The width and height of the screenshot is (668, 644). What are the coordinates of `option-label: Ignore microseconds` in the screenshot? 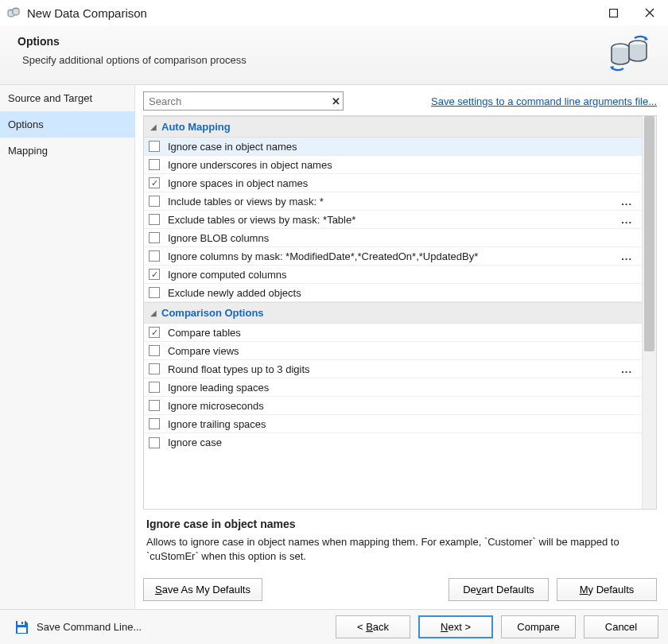 It's located at (402, 405).